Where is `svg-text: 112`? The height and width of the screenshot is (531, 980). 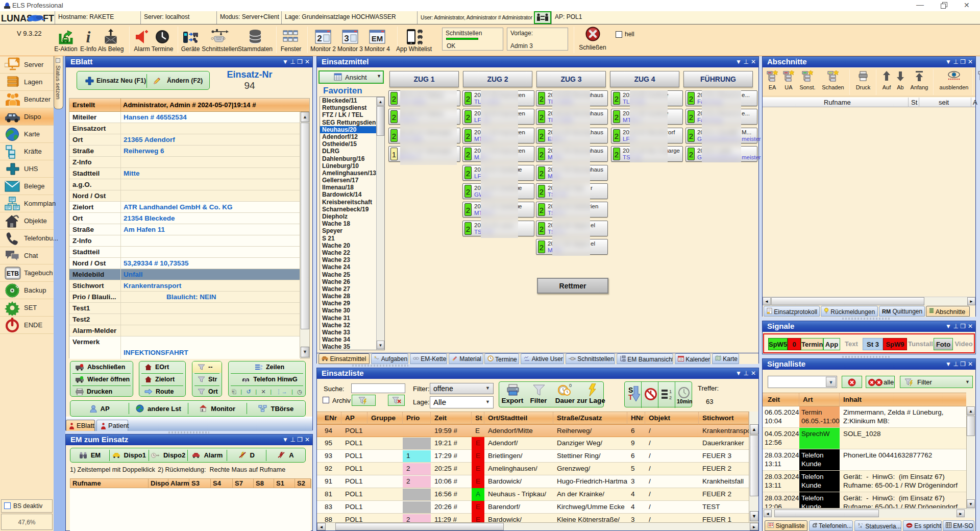 svg-text: 112 is located at coordinates (246, 381).